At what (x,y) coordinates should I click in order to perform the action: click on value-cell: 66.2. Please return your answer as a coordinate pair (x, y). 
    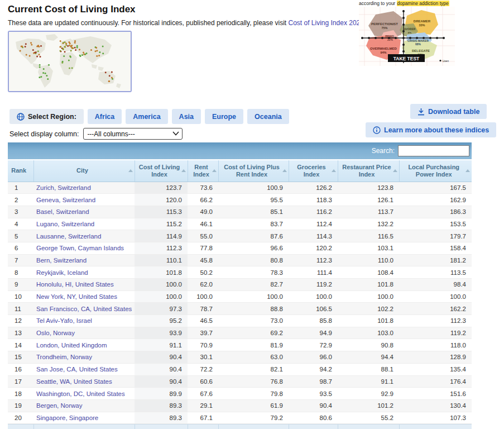
    Looking at the image, I should click on (203, 200).